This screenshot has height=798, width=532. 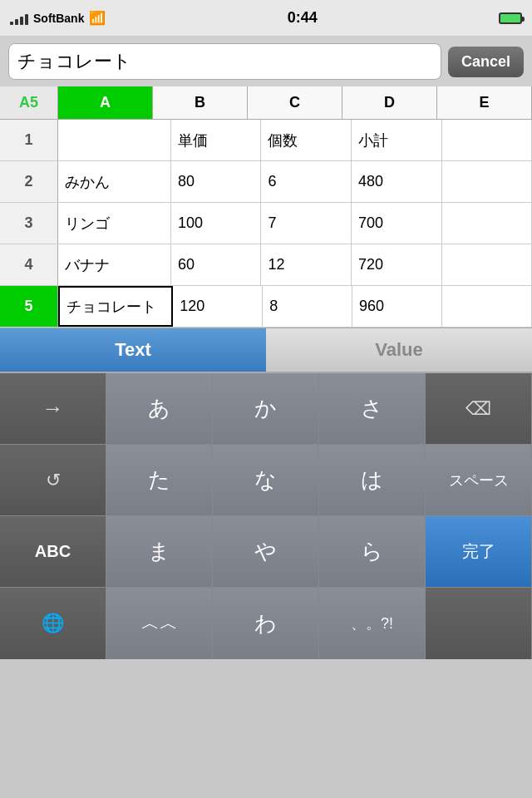 I want to click on carrier-name: SoftBank, so click(x=58, y=18).